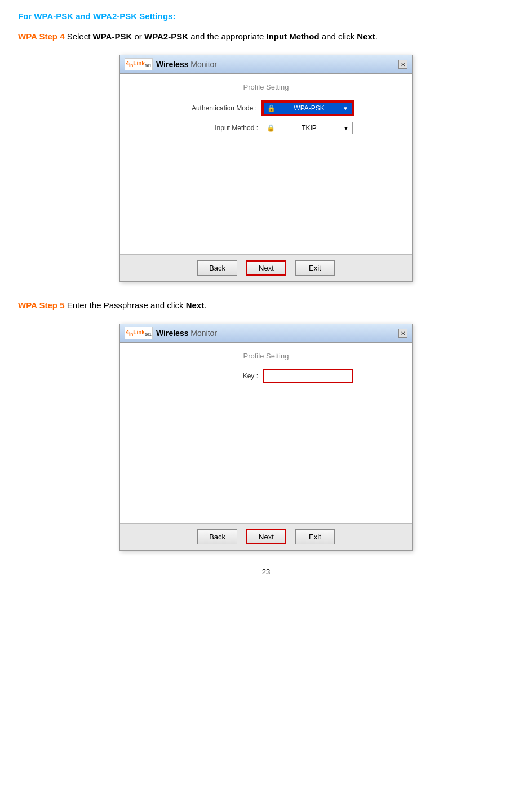 This screenshot has width=532, height=797. I want to click on close-btn-2: ✕, so click(403, 333).